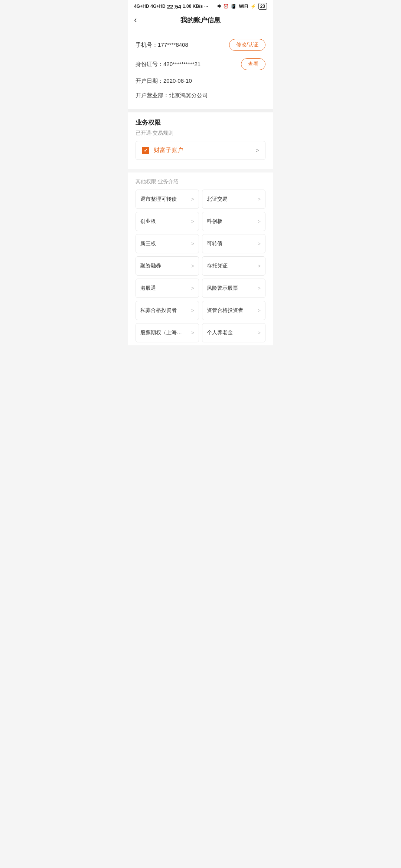  What do you see at coordinates (234, 6) in the screenshot?
I see `vibrate-icon: 📳` at bounding box center [234, 6].